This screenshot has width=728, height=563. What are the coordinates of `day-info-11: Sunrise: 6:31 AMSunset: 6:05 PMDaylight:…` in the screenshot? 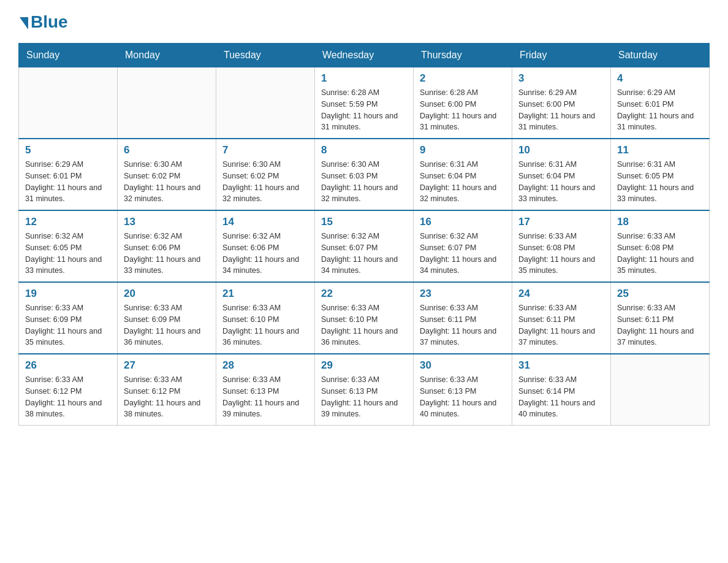 It's located at (660, 182).